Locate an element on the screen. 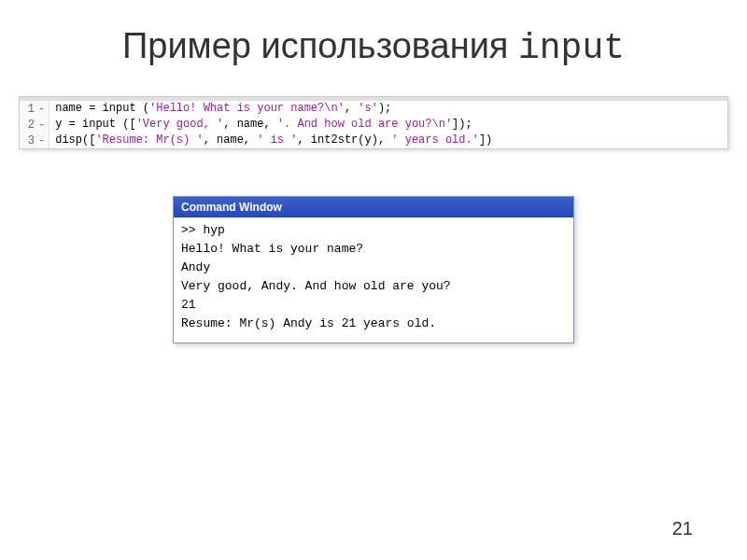 This screenshot has height=560, width=747. console-line: Very good, Andy. And how old are you? is located at coordinates (374, 287).